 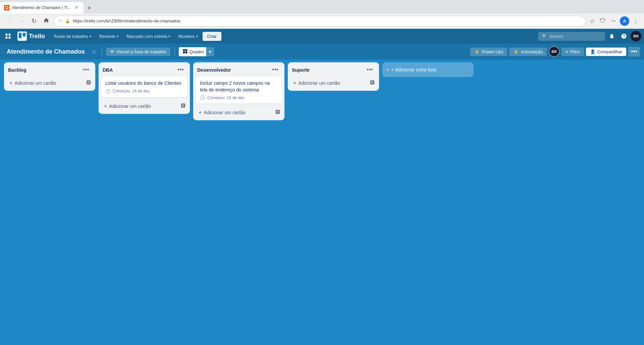 I want to click on list-dba: DBA ••• Listar usuários do banco de Clie…, so click(x=144, y=88).